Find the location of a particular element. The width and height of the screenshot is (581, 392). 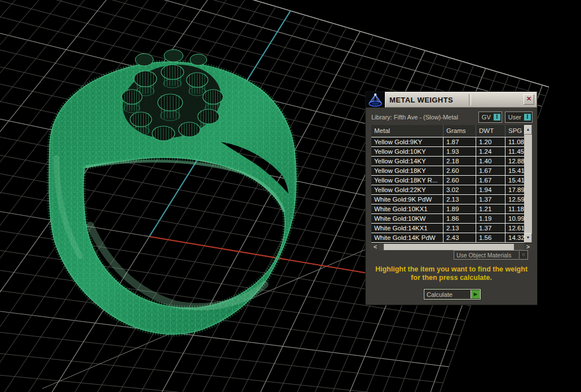

cell-dwt: 1.94 is located at coordinates (491, 190).